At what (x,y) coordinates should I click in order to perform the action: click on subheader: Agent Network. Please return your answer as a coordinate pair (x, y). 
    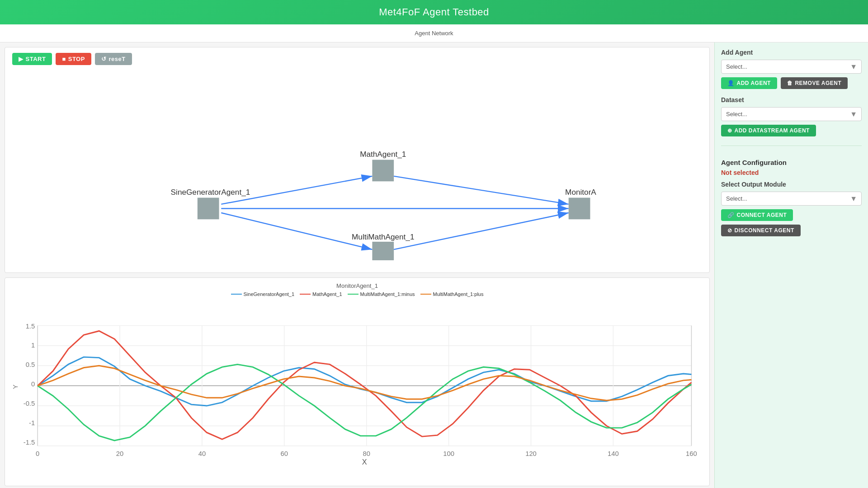
    Looking at the image, I should click on (434, 33).